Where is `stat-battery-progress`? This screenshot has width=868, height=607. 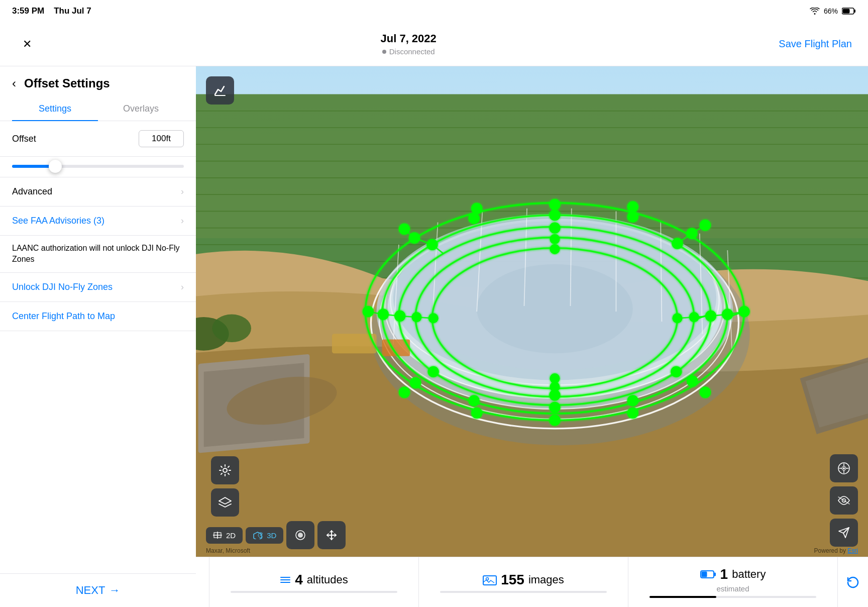 stat-battery-progress is located at coordinates (733, 597).